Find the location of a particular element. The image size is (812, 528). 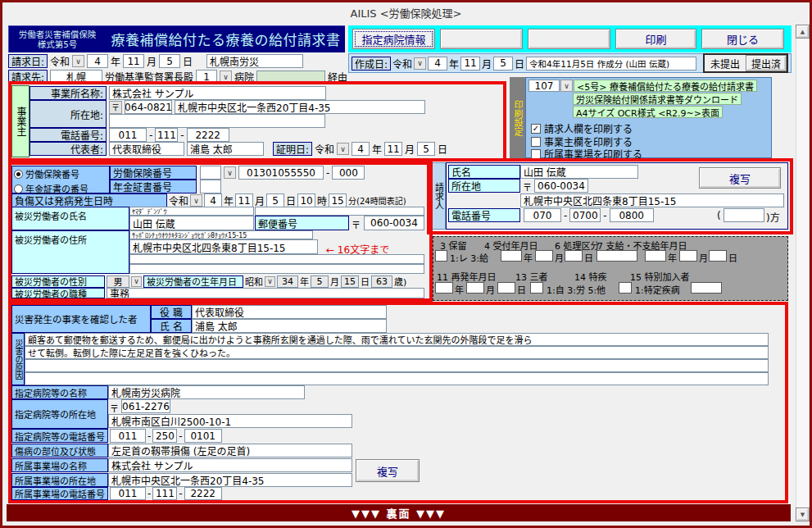

ocr-f7-day-input is located at coordinates (718, 256).